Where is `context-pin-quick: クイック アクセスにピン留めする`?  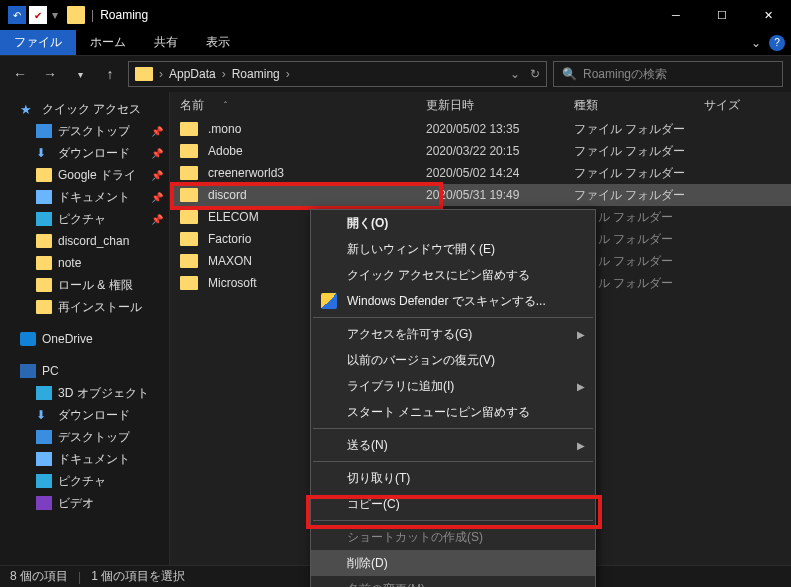
context-pin-quick: クイック アクセスにピン留めする is located at coordinates (453, 275).